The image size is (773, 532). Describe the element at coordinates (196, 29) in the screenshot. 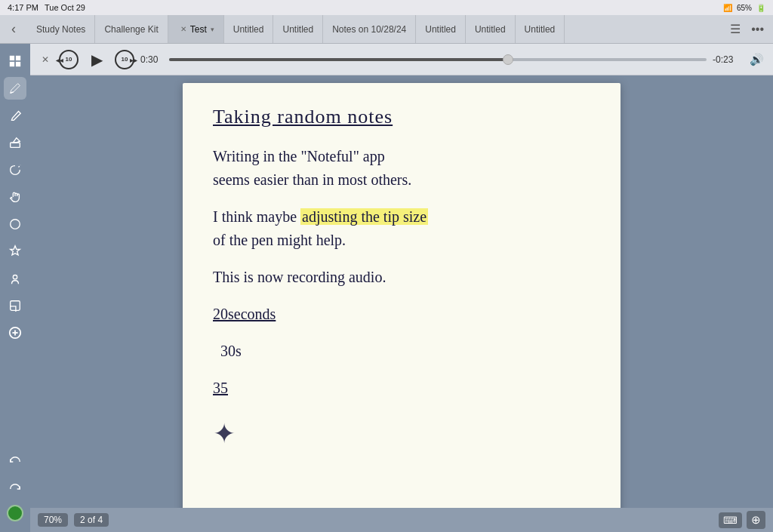

I see `tab-test: ✕ Test ▾` at that location.